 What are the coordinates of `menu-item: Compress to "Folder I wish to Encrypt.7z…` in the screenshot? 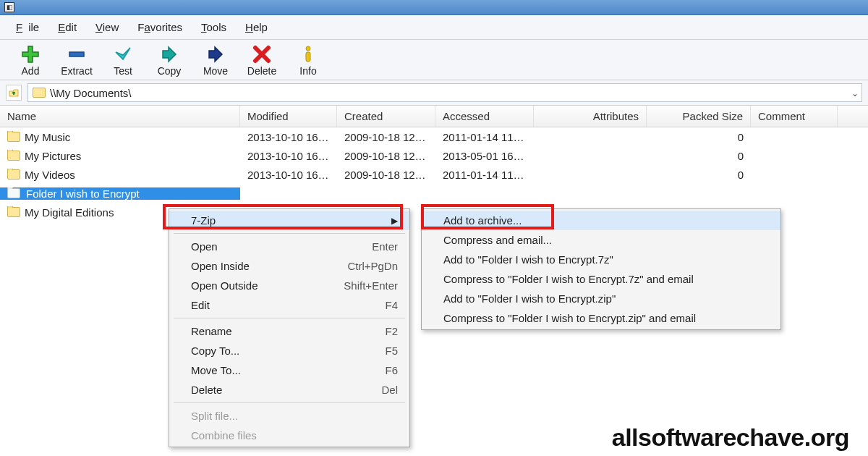 It's located at (601, 279).